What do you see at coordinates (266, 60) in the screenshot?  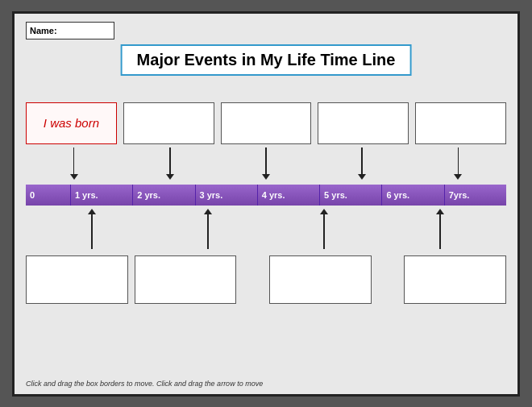 I see `title-box: Major Events in My Life Time Line` at bounding box center [266, 60].